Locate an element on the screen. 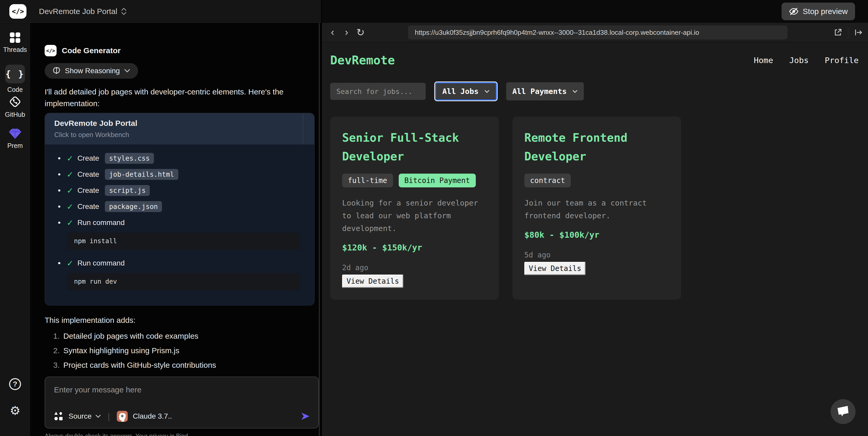  workbench-steps: • ✓ Create styles.css • ✓ Create is located at coordinates (180, 225).